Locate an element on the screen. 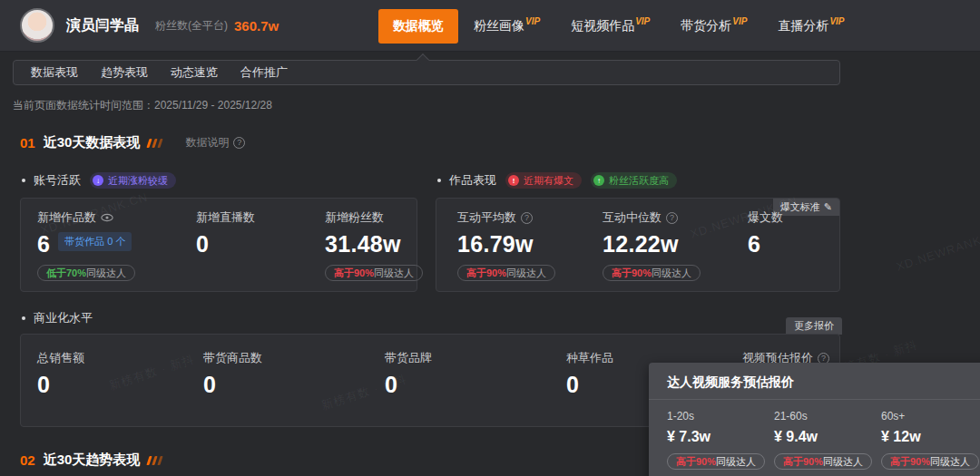 The height and width of the screenshot is (476, 980). subnav-cooperation-promotion: 合作推广 is located at coordinates (264, 73).